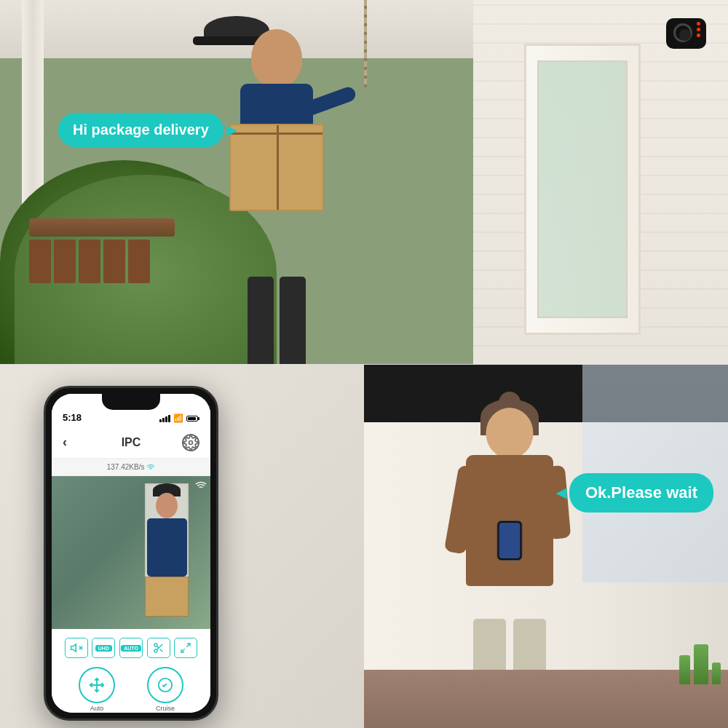 The height and width of the screenshot is (728, 728). I want to click on phone-screen: 5:18 📶, so click(131, 553).